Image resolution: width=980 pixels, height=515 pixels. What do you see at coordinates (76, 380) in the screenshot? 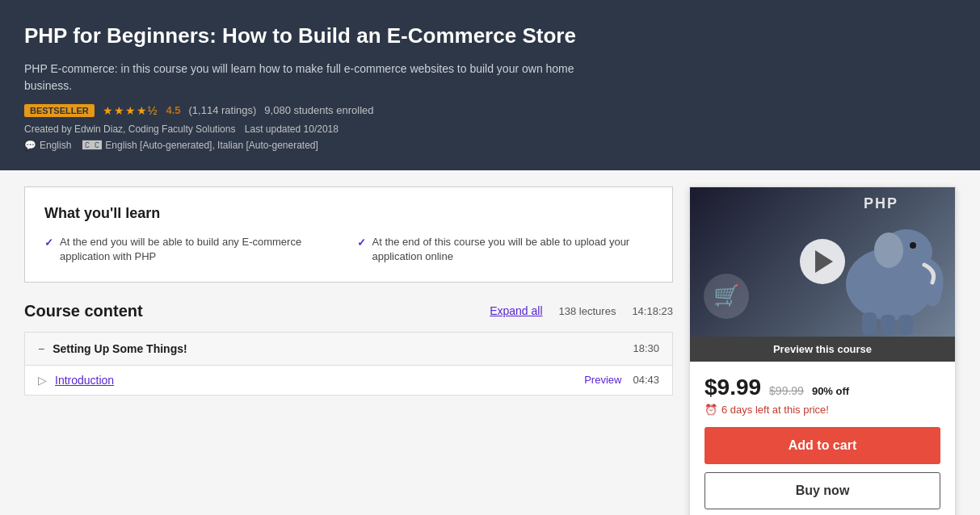
I see `lecture-left: ▷ Introduction` at bounding box center [76, 380].